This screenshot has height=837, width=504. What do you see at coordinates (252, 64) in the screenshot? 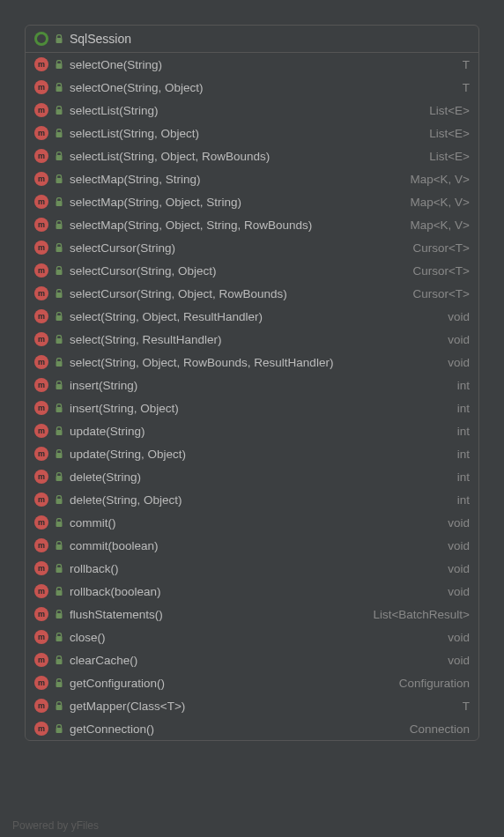
I see `method-row: mselectOne(String)T` at bounding box center [252, 64].